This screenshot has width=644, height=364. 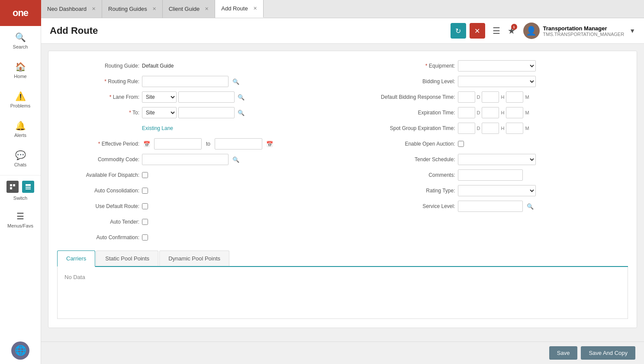 I want to click on rating-type-select, so click(x=497, y=191).